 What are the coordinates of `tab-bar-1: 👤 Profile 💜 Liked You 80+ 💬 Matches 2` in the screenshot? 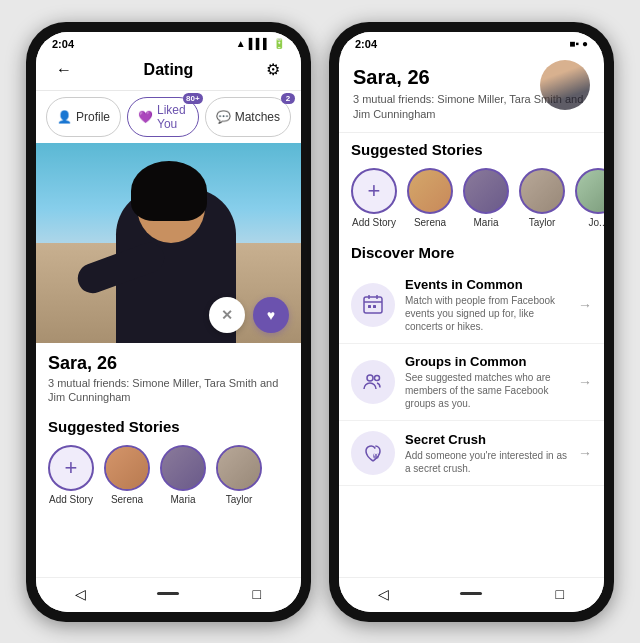 It's located at (168, 117).